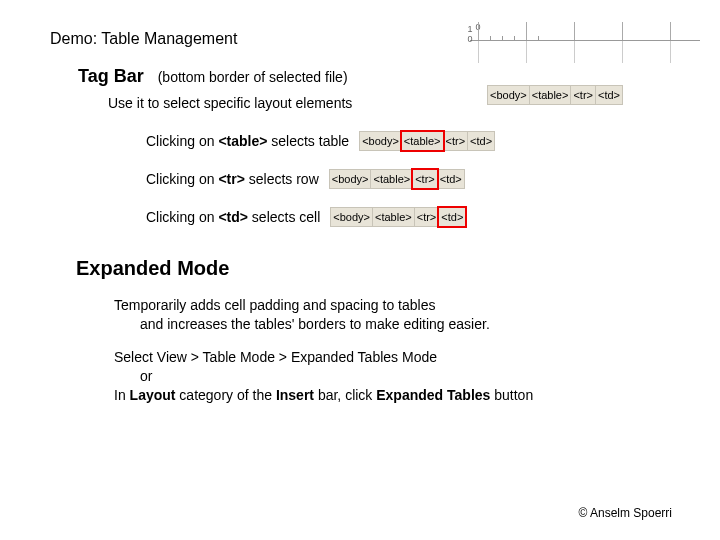  Describe the element at coordinates (584, 95) in the screenshot. I see `tag-tr: <tr>` at that location.